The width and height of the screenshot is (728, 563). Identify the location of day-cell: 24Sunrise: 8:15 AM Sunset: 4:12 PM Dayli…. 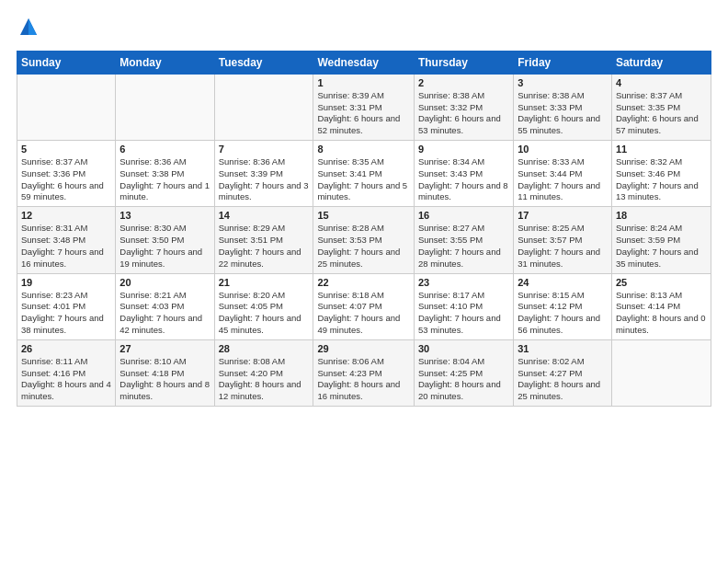
(563, 306).